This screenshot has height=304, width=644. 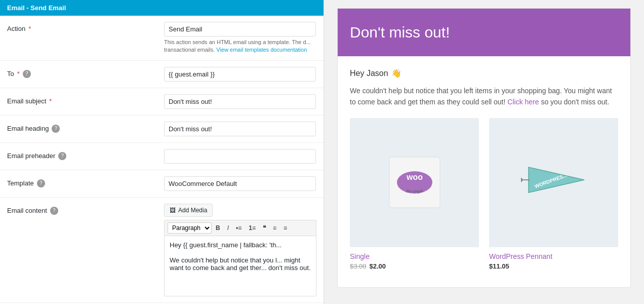 What do you see at coordinates (240, 74) in the screenshot?
I see `to-input-col` at bounding box center [240, 74].